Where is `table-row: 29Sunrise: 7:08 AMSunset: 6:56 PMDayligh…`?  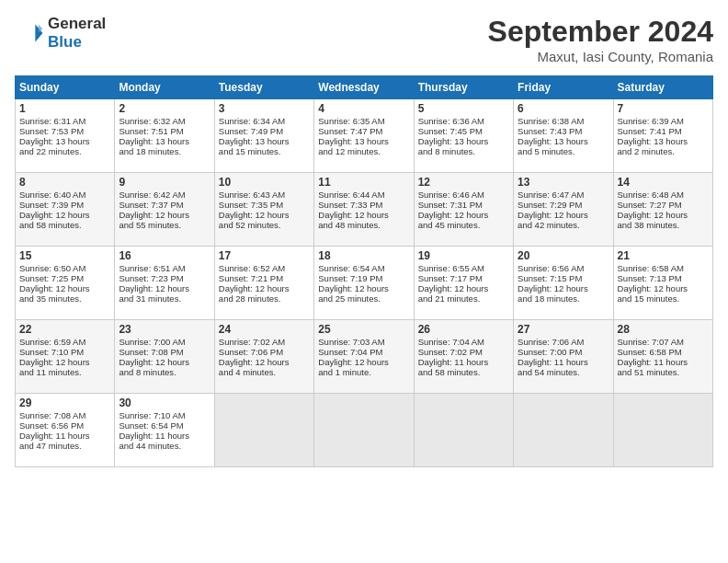
table-row: 29Sunrise: 7:08 AMSunset: 6:56 PMDayligh… is located at coordinates (65, 431).